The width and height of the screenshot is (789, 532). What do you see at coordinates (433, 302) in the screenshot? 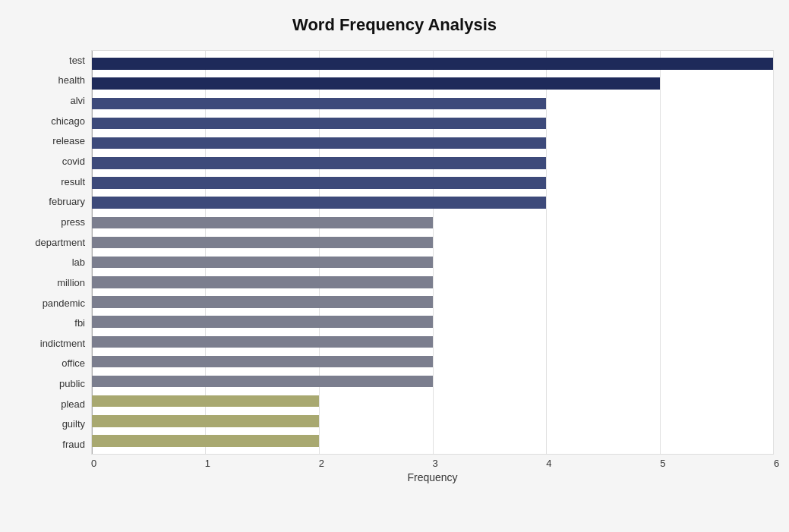
I see `bar-row-pandemic` at bounding box center [433, 302].